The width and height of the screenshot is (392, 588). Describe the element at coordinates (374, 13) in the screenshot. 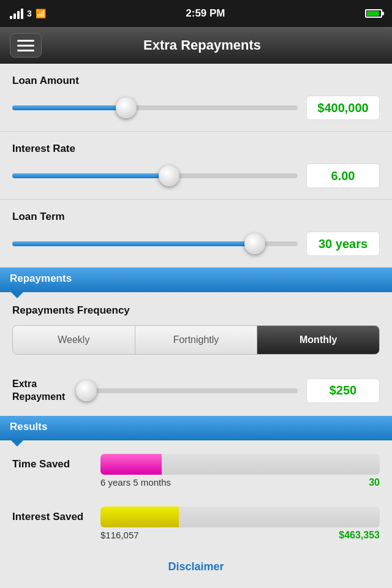

I see `battery-icon` at that location.